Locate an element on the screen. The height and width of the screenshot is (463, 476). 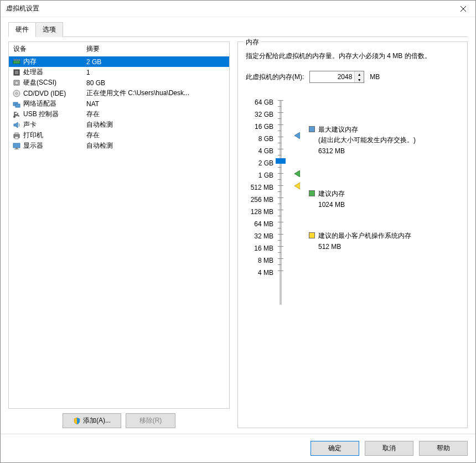
cd-icon is located at coordinates (17, 93).